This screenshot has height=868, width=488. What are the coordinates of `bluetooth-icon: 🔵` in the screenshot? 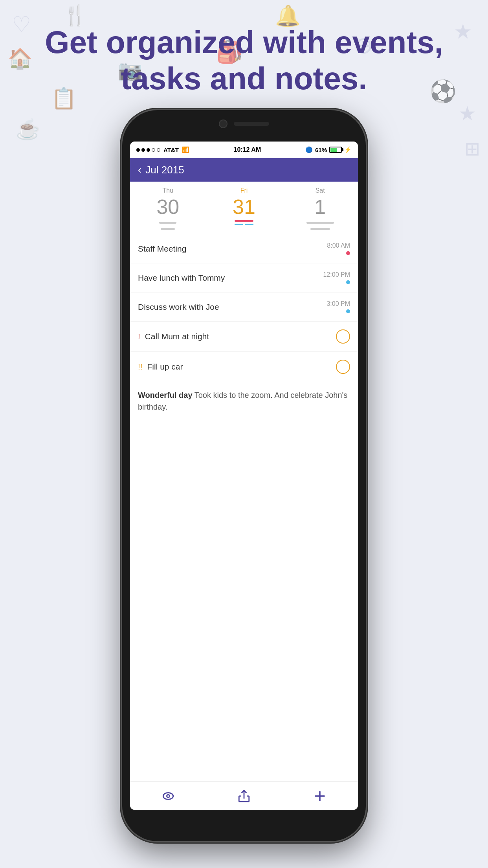 It's located at (309, 150).